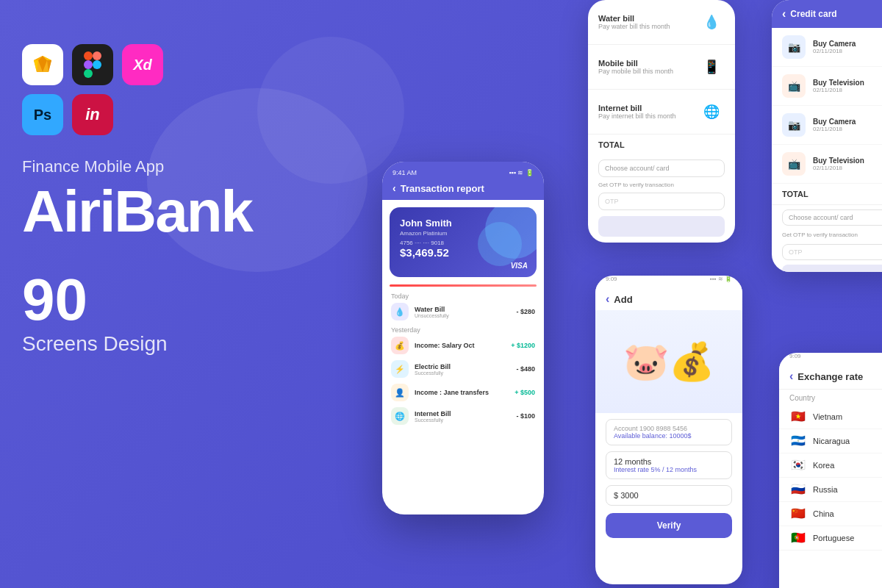 This screenshot has width=882, height=588. Describe the element at coordinates (662, 226) in the screenshot. I see `pay-button` at that location.